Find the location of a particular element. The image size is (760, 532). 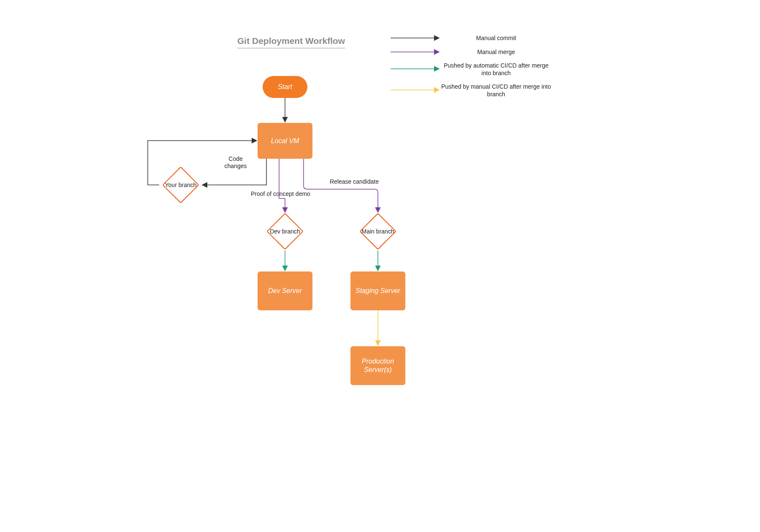

edge-label-poc-demo: Proof of concept demo is located at coordinates (280, 194).